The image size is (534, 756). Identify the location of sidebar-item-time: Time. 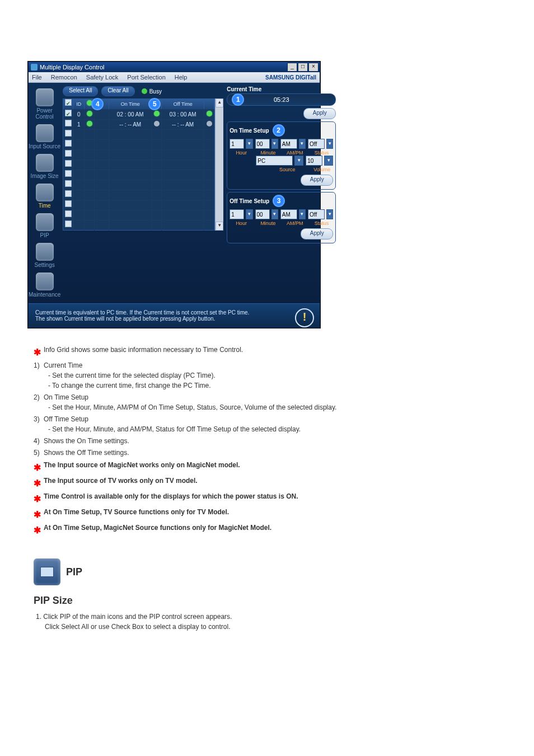
(45, 196).